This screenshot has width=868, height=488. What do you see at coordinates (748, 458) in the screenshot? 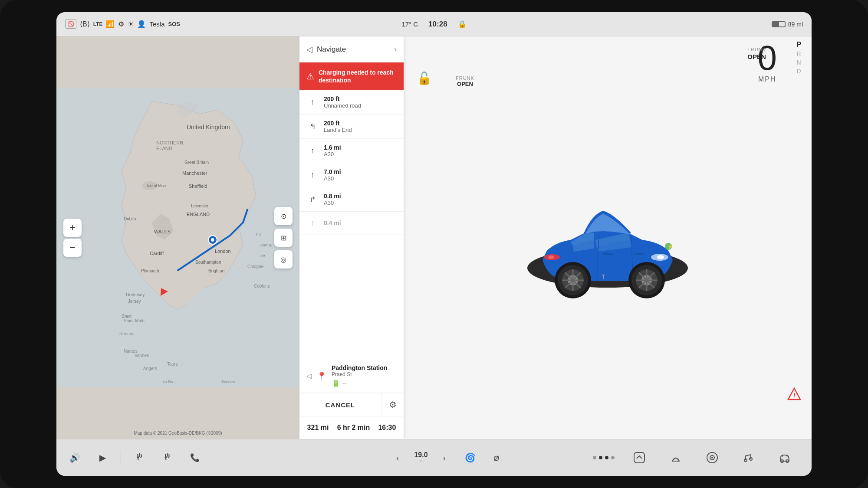
I see `music-icon` at bounding box center [748, 458].